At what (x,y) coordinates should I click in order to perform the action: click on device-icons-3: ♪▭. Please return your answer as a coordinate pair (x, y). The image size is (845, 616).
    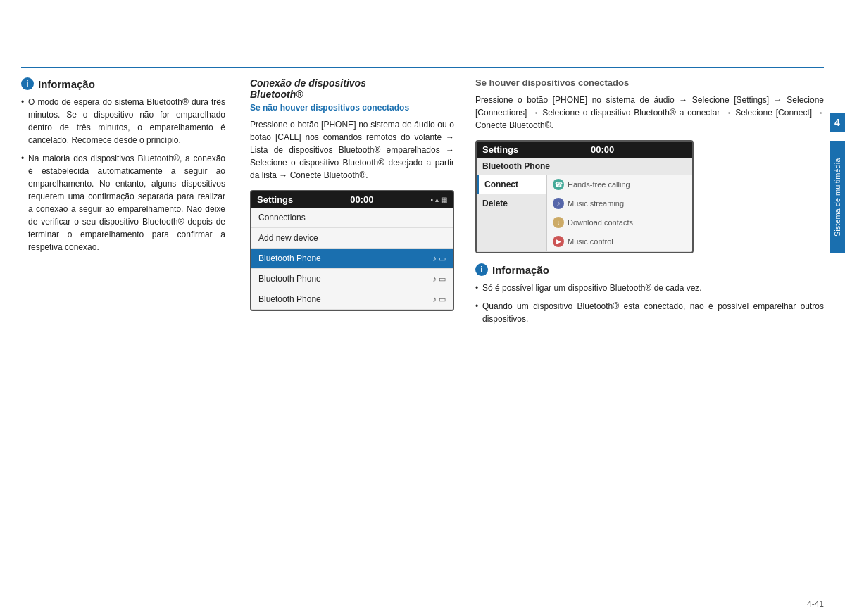
    Looking at the image, I should click on (439, 300).